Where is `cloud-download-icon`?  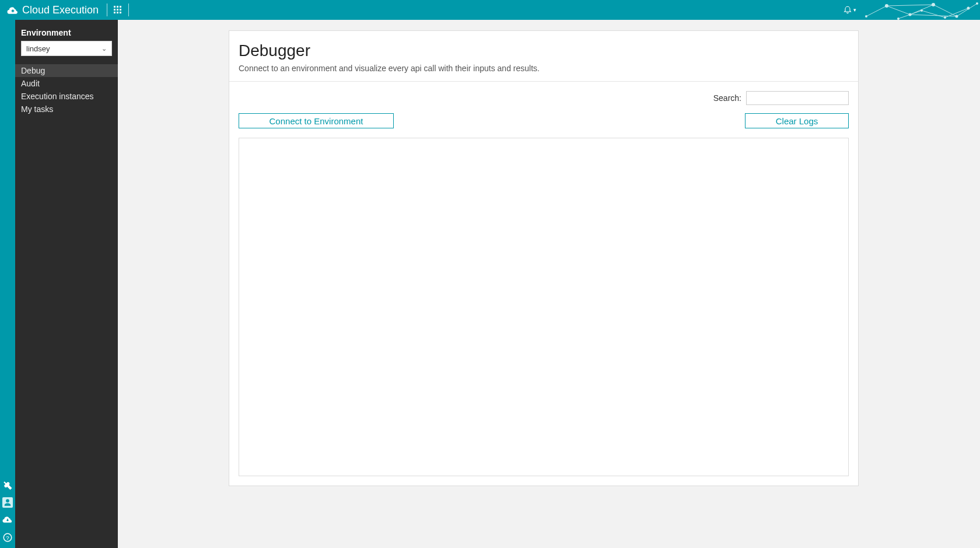
cloud-download-icon is located at coordinates (8, 520).